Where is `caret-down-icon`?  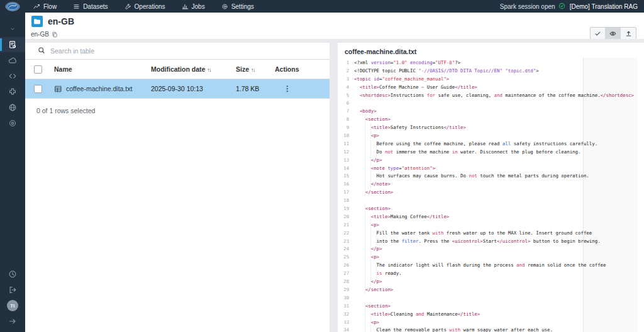 caret-down-icon is located at coordinates (13, 29).